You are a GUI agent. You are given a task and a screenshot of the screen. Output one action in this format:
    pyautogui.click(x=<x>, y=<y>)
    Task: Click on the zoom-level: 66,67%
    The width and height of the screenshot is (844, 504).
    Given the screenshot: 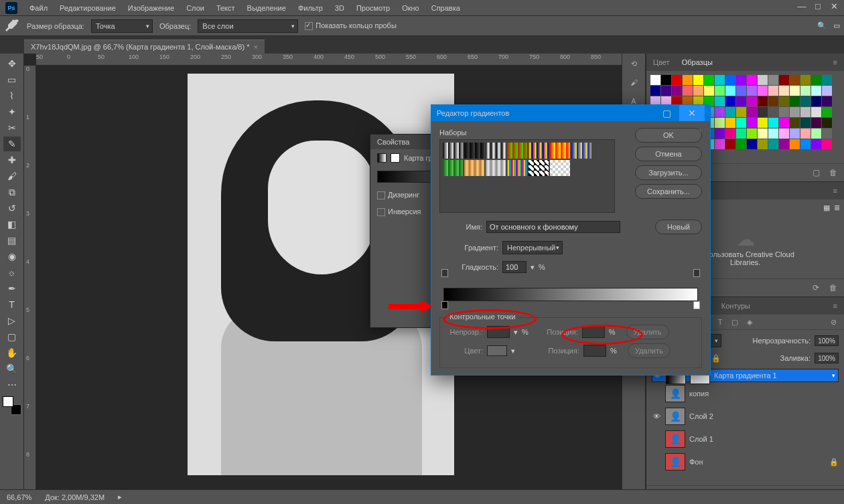 What is the action you would take?
    pyautogui.click(x=19, y=497)
    